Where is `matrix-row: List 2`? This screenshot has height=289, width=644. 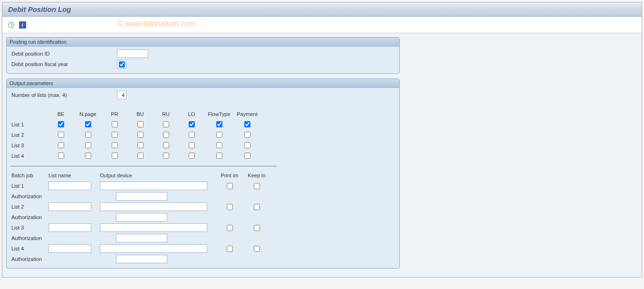
matrix-row: List 2 is located at coordinates (203, 135).